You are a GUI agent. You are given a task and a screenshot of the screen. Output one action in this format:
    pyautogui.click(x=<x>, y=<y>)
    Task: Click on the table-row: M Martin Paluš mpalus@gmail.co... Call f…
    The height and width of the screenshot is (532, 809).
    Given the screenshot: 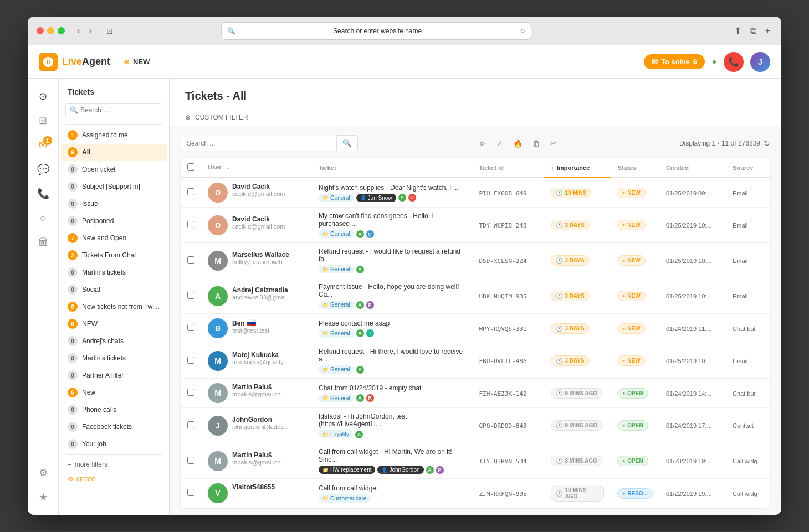 What is the action you would take?
    pyautogui.click(x=475, y=461)
    